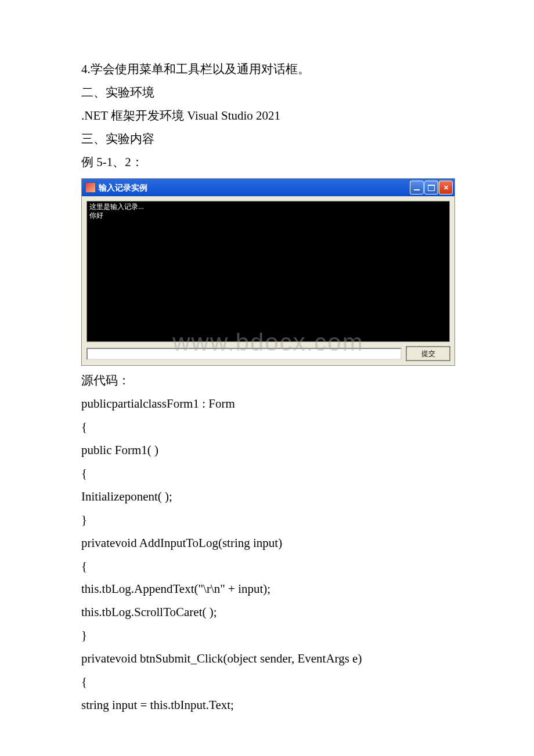  Describe the element at coordinates (270, 705) in the screenshot. I see `code-line: string input = this.tbInput.Text;` at that location.